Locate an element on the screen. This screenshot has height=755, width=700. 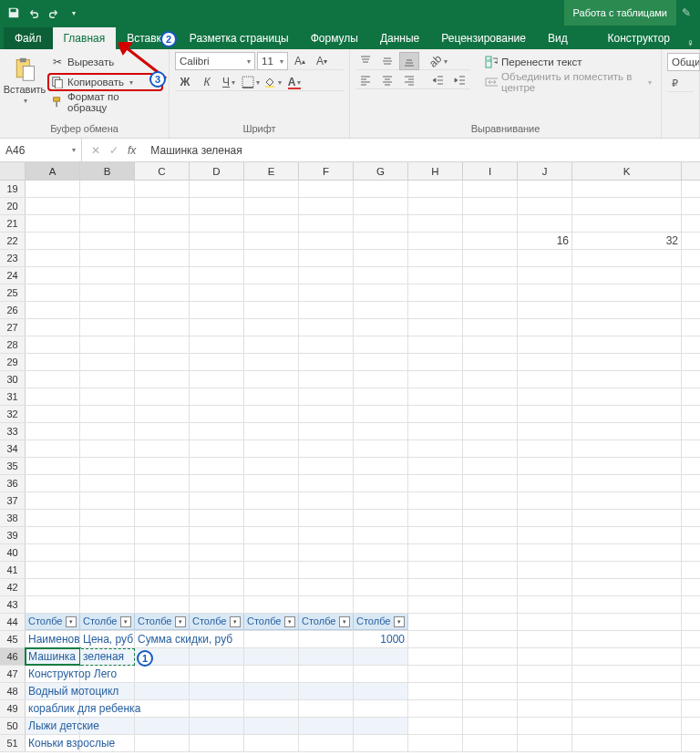
quick-save-button is located at coordinates (14, 13).